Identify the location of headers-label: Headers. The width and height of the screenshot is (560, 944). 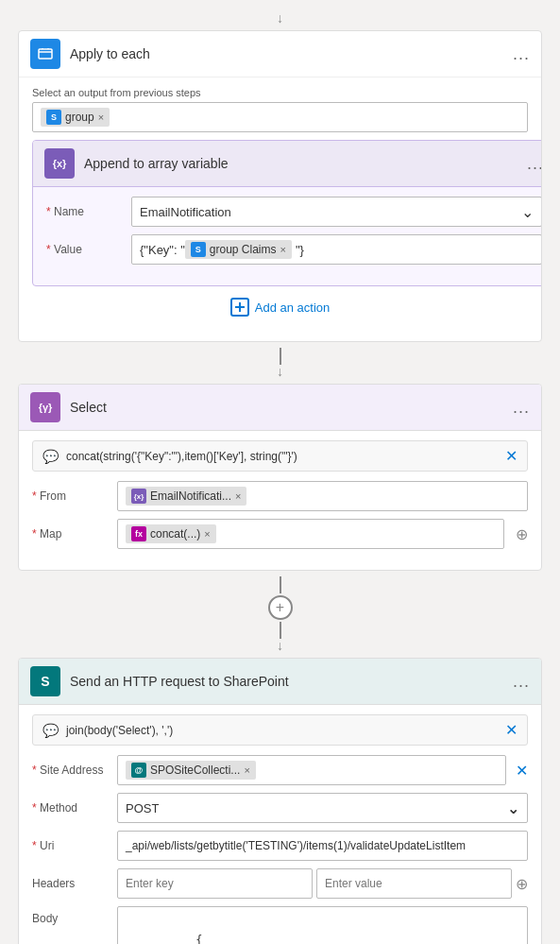
(75, 884).